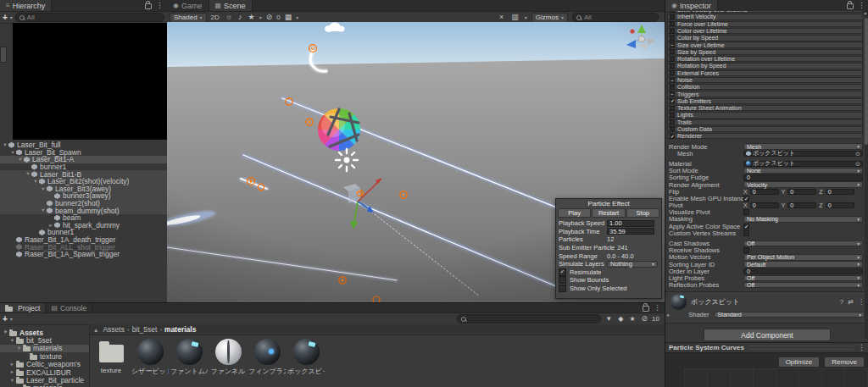  Describe the element at coordinates (842, 302) in the screenshot. I see `help-icon: ?` at that location.